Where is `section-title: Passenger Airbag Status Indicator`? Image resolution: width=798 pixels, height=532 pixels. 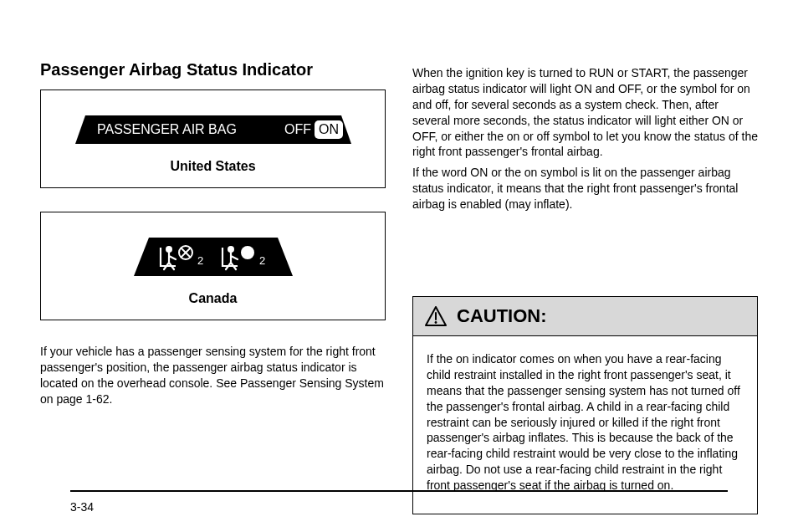
section-title: Passenger Airbag Status Indicator is located at coordinates (212, 70).